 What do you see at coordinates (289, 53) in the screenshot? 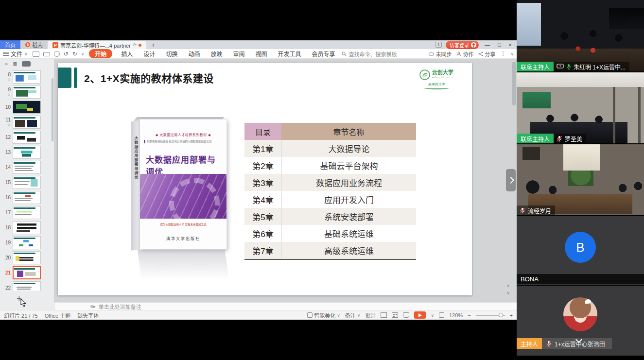
I see `ribbon-tab-devtools: 开发工具` at bounding box center [289, 53].